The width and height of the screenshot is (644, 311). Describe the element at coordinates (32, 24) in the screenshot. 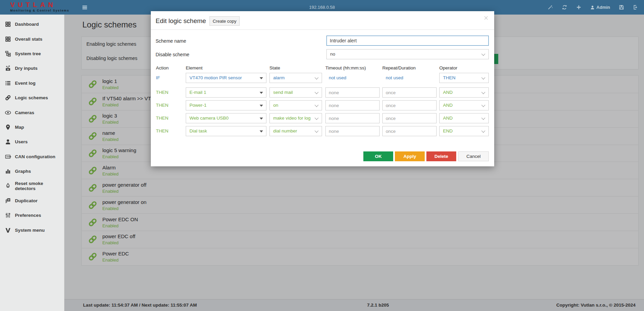

I see `sidebar-item-dashboard: Dashboard` at that location.